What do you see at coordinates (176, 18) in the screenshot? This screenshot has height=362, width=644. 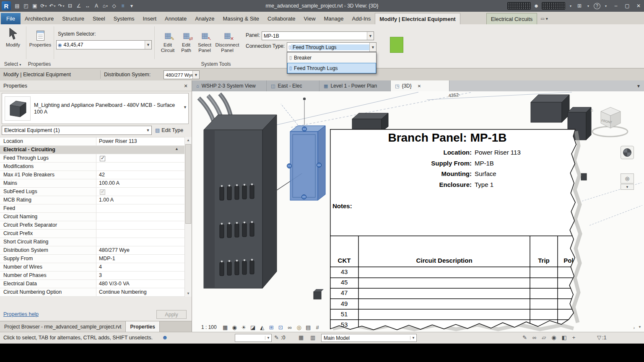 I see `tab-annotate: Annotate` at bounding box center [176, 18].